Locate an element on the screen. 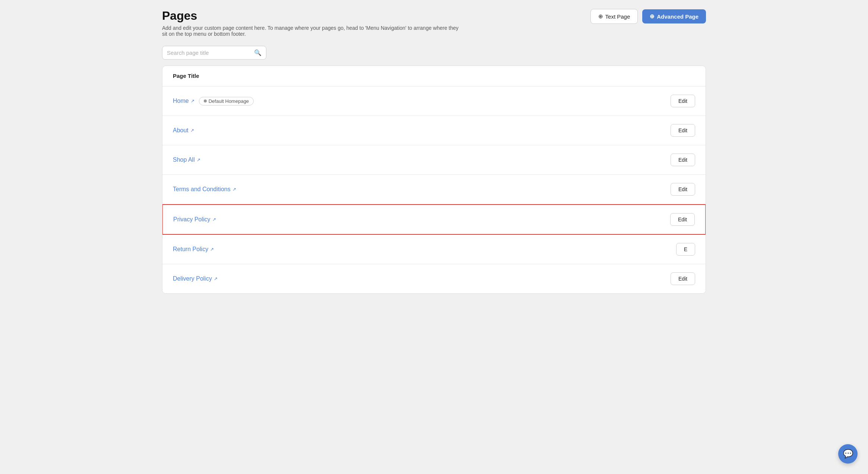 The width and height of the screenshot is (868, 474). page-description: Add and edit your custom page content he… is located at coordinates (311, 31).